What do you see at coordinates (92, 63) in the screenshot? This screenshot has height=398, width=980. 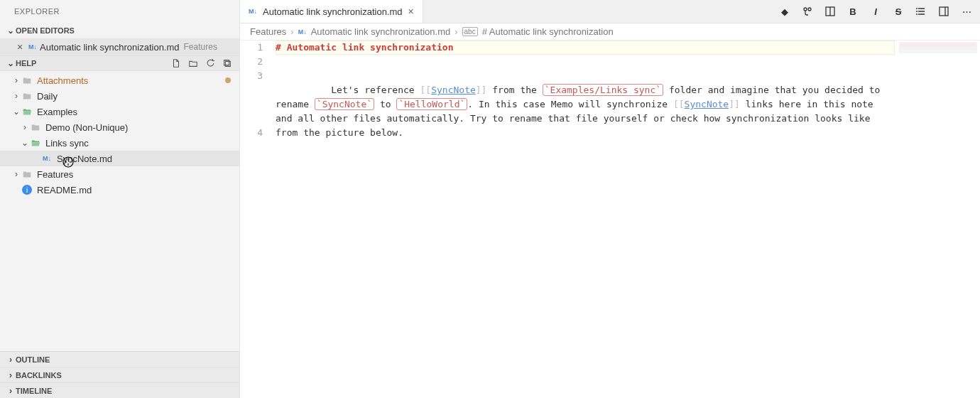 I see `help-label: HELP` at bounding box center [92, 63].